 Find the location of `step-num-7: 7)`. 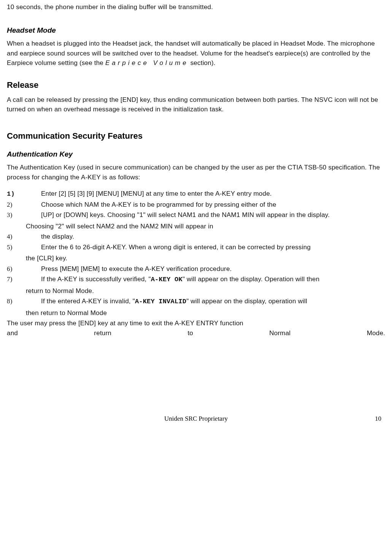

step-num-7: 7) is located at coordinates (24, 279).